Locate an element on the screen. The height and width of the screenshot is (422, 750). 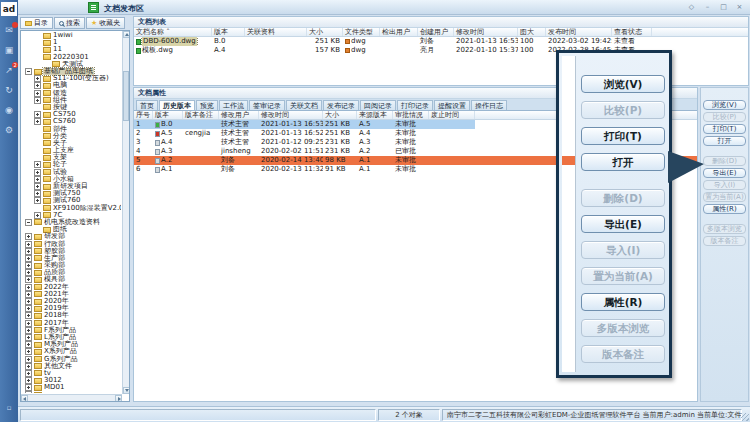
chat-icon: ✉ is located at coordinates (9, 30).